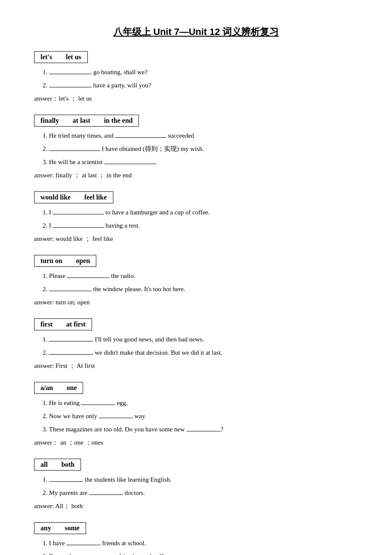 The width and height of the screenshot is (392, 555). What do you see at coordinates (200, 553) in the screenshot?
I see `question-2: 2. Do you have friends at school?` at bounding box center [200, 553].